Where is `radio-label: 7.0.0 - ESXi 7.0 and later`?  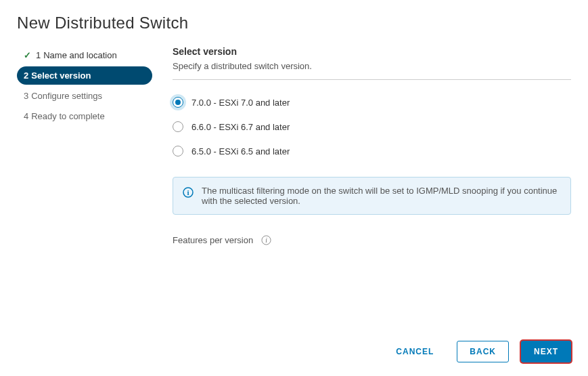 radio-label: 7.0.0 - ESXi 7.0 and later is located at coordinates (241, 103).